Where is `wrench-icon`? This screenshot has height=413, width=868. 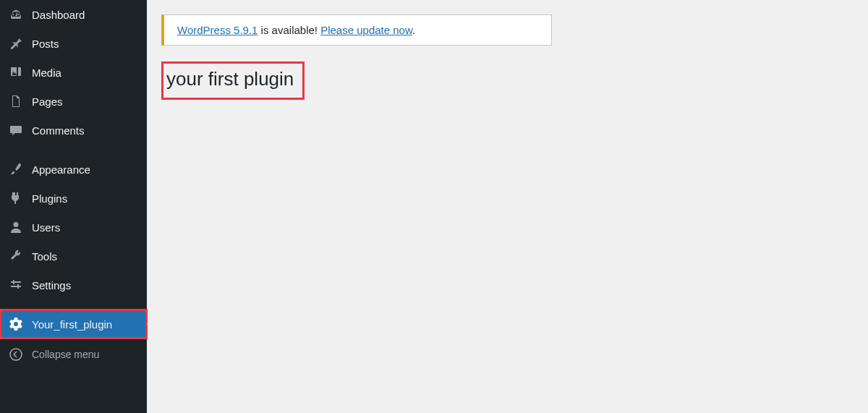 wrench-icon is located at coordinates (16, 256).